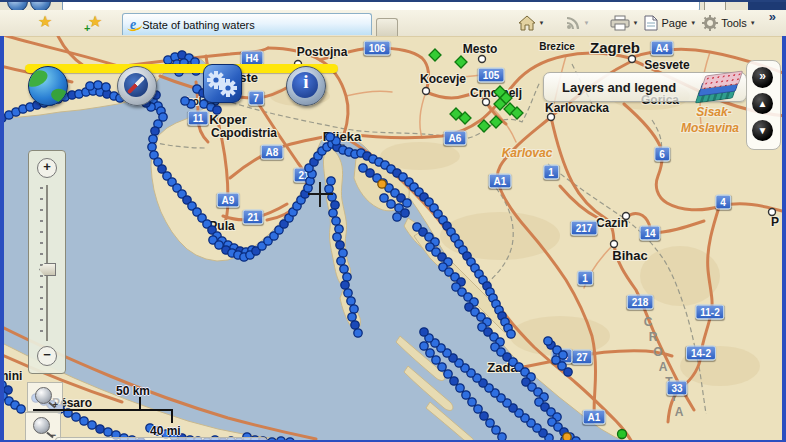 Image resolution: width=786 pixels, height=442 pixels. I want to click on window-frame, so click(767, 6).